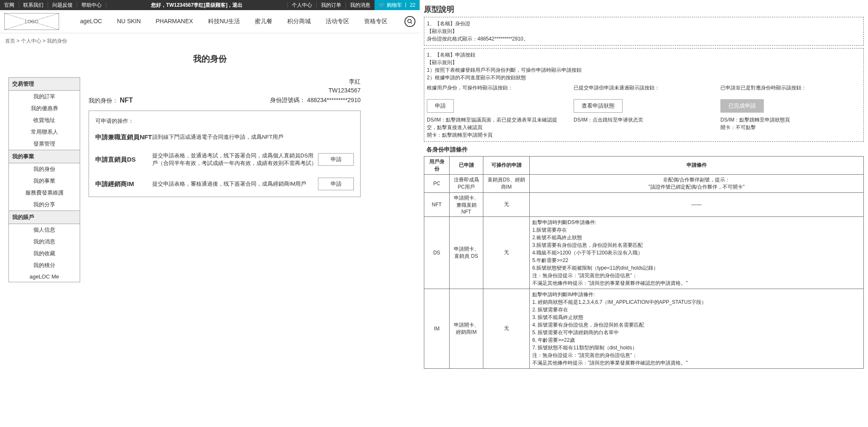 The height and width of the screenshot is (427, 868). Describe the element at coordinates (9, 5) in the screenshot. I see `top-link: 官网` at that location.